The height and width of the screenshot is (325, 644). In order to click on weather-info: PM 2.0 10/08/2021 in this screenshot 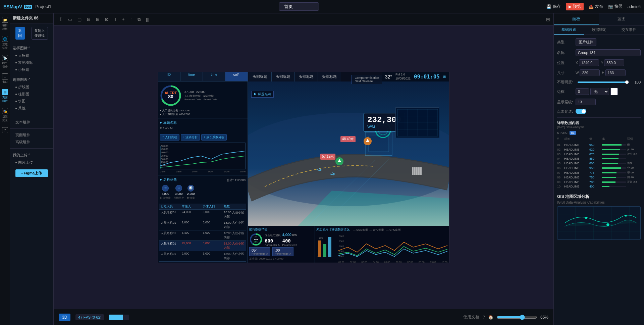, I will do `click(403, 76)`.